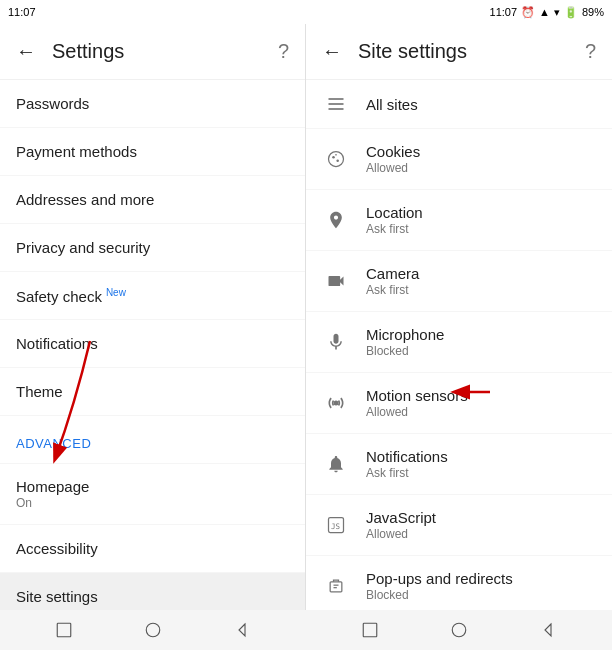 This screenshot has height=650, width=612. What do you see at coordinates (284, 52) in the screenshot?
I see `left-help-button: ?` at bounding box center [284, 52].